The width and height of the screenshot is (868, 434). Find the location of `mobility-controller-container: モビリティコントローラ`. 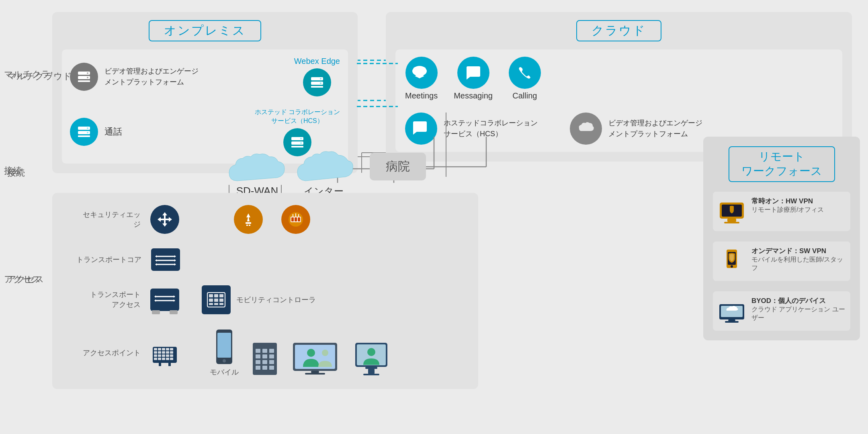

mobility-controller-container: モビリティコントローラ is located at coordinates (259, 300).